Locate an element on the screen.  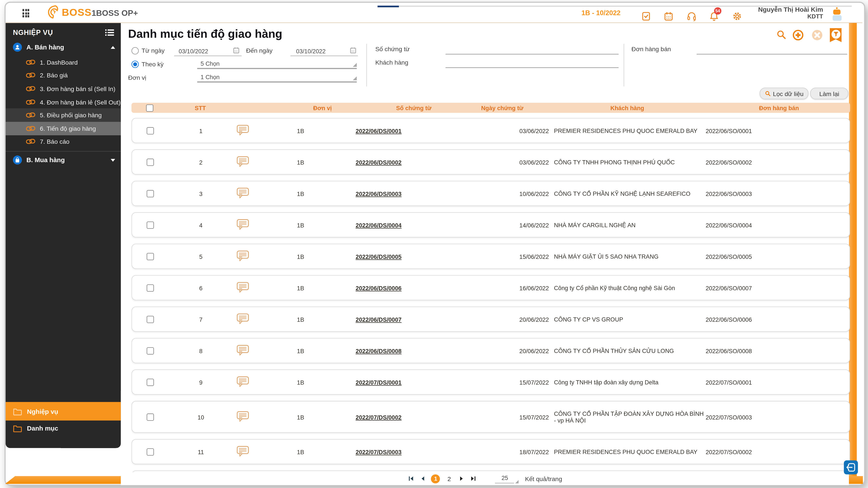
table-row: 7 1B 2022/06/DS/0007 20/06/2022 CÔNG TY … is located at coordinates (491, 319).